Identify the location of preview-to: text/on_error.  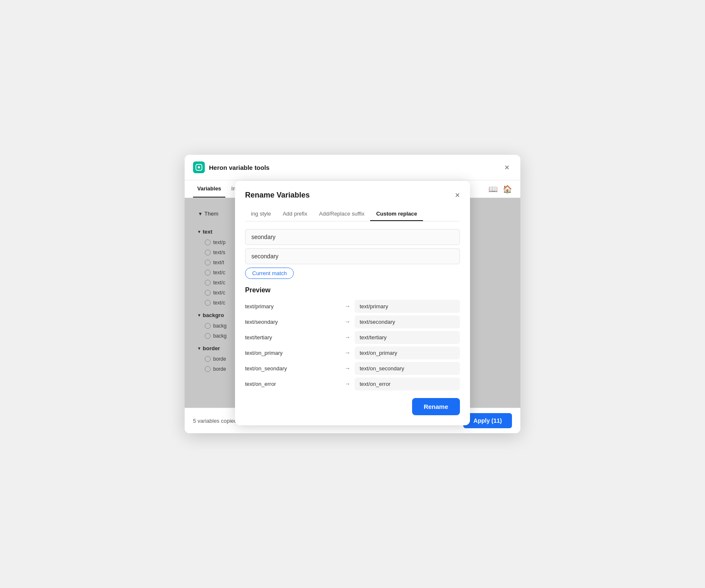
(407, 384).